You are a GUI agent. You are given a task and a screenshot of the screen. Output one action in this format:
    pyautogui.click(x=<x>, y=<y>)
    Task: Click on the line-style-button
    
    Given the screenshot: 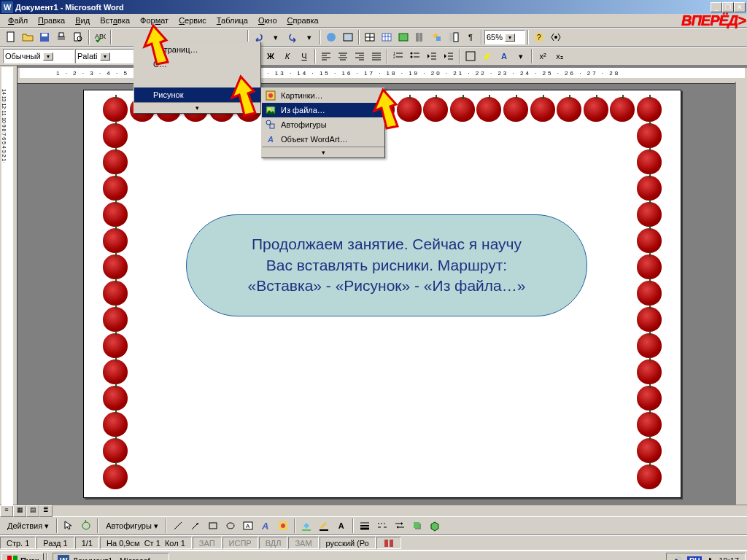 What is the action you would take?
    pyautogui.click(x=365, y=526)
    